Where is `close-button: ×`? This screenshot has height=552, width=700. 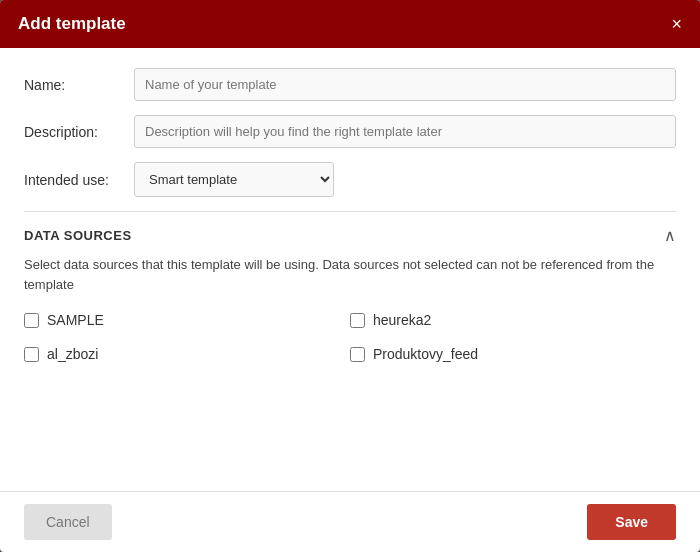 close-button: × is located at coordinates (676, 24).